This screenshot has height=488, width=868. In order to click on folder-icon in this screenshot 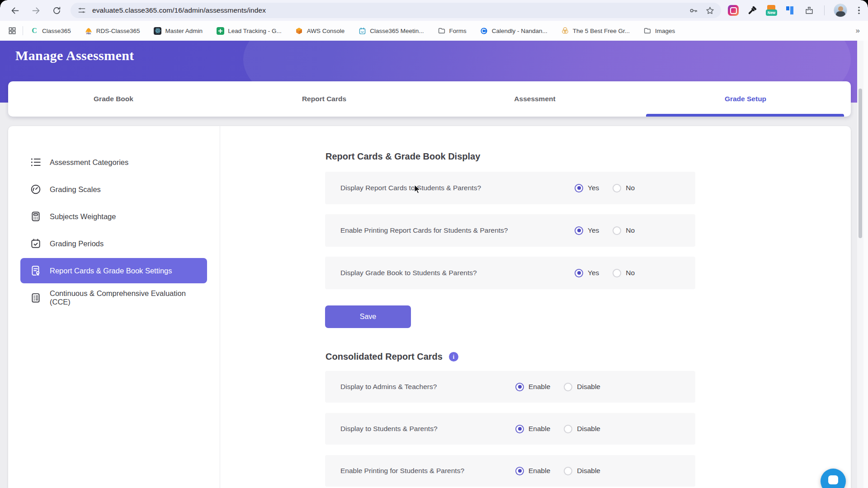, I will do `click(647, 31)`.